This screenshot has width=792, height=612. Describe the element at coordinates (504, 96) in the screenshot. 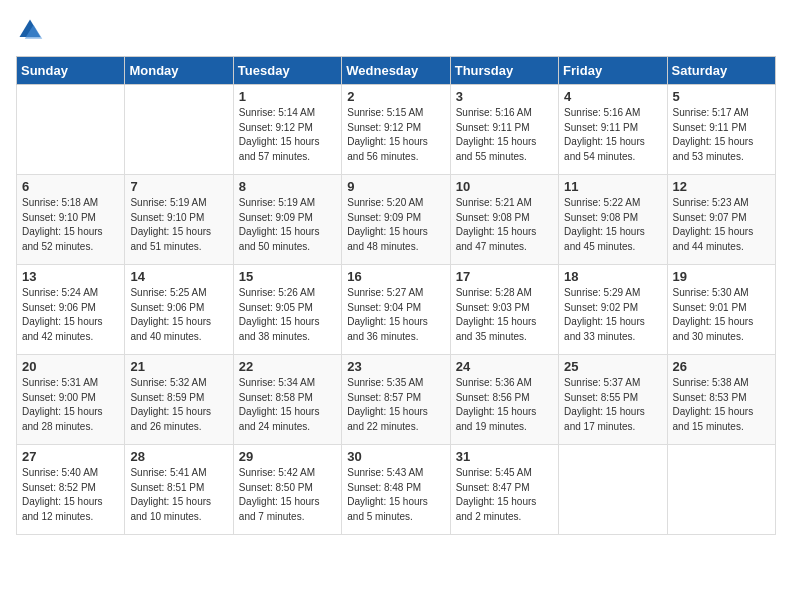

I see `day-number: 3` at that location.